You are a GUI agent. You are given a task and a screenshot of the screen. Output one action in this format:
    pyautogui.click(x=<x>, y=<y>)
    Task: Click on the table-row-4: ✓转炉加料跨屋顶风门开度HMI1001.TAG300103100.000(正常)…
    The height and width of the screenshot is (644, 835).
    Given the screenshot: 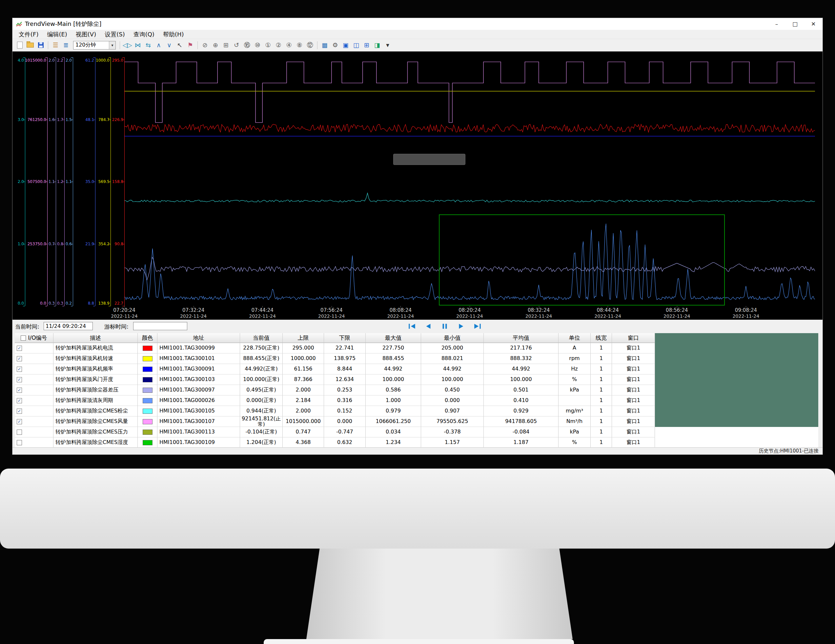 What is the action you would take?
    pyautogui.click(x=417, y=380)
    